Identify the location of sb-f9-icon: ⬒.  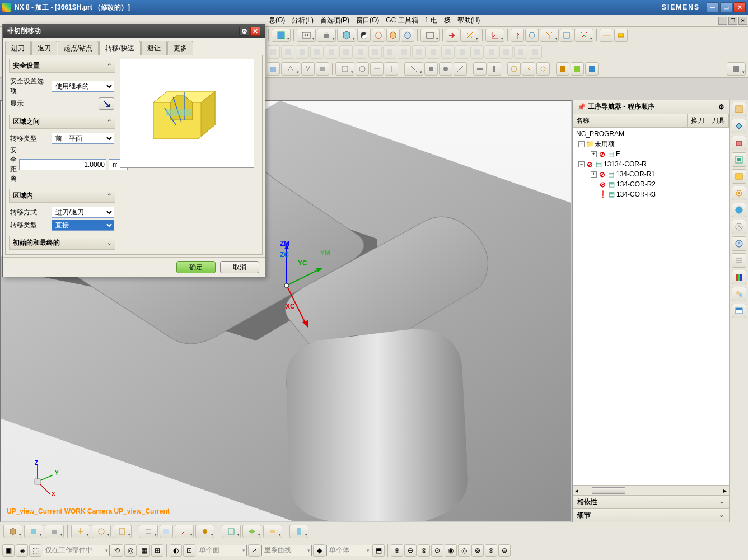
(378, 550).